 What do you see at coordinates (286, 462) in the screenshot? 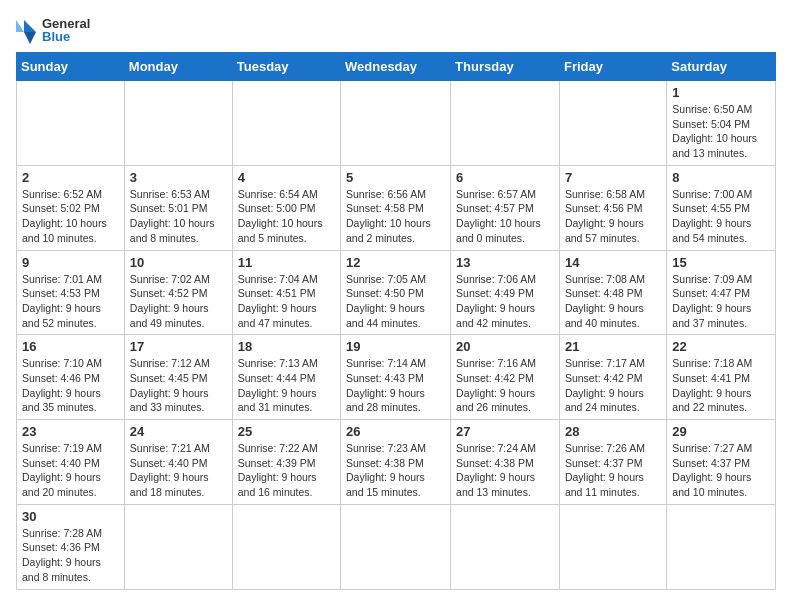
I see `calendar-cell: 25Sunrise: 7:22 AM Sunset: 4:39 PM Dayli…` at bounding box center [286, 462].